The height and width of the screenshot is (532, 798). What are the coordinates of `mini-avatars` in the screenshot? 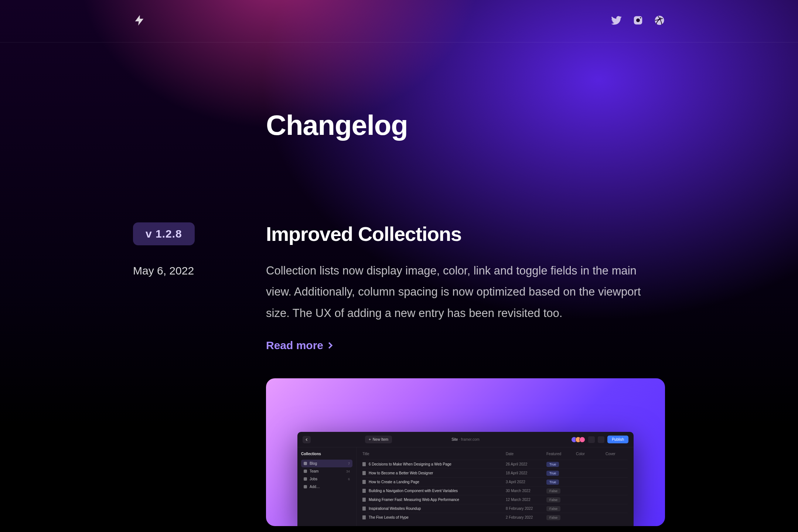 It's located at (579, 440).